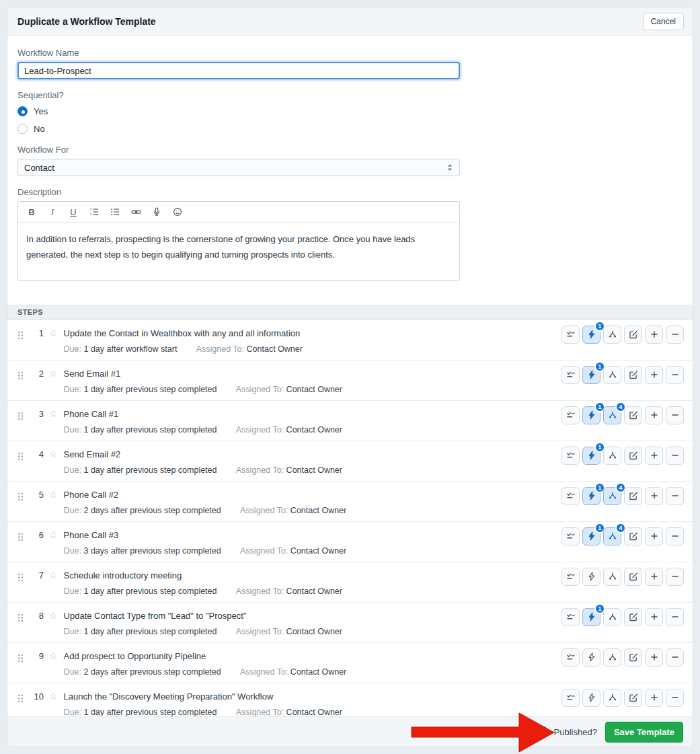 The width and height of the screenshot is (700, 754). I want to click on italic-icon: I, so click(52, 212).